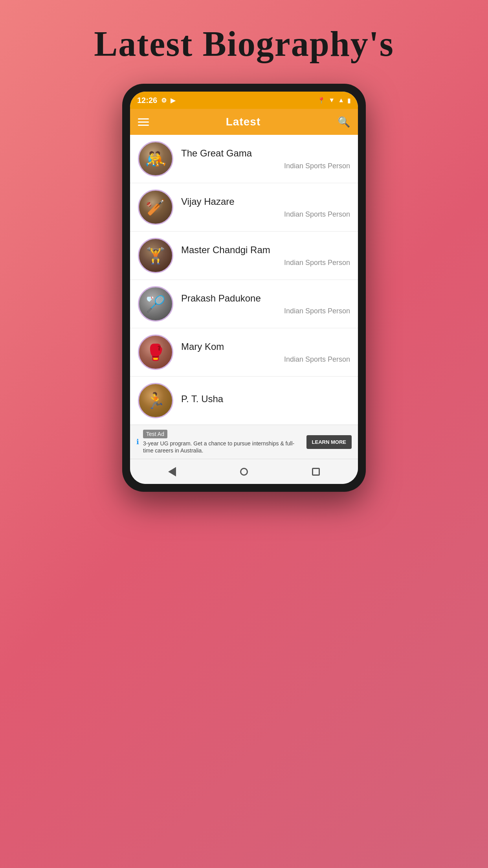 The height and width of the screenshot is (868, 488). I want to click on nav-recents-button, so click(316, 472).